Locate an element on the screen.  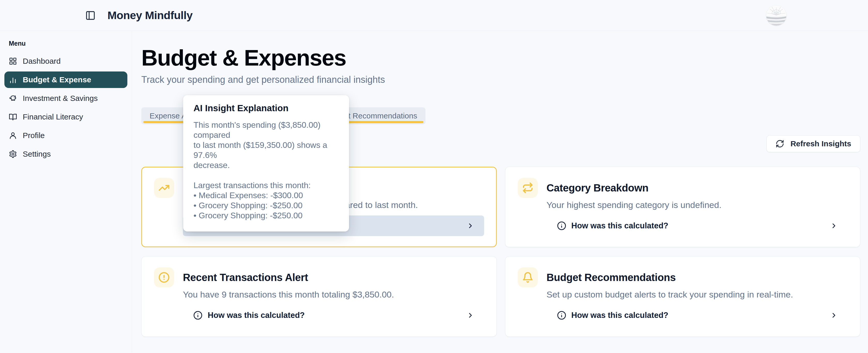
refresh-icon is located at coordinates (780, 144).